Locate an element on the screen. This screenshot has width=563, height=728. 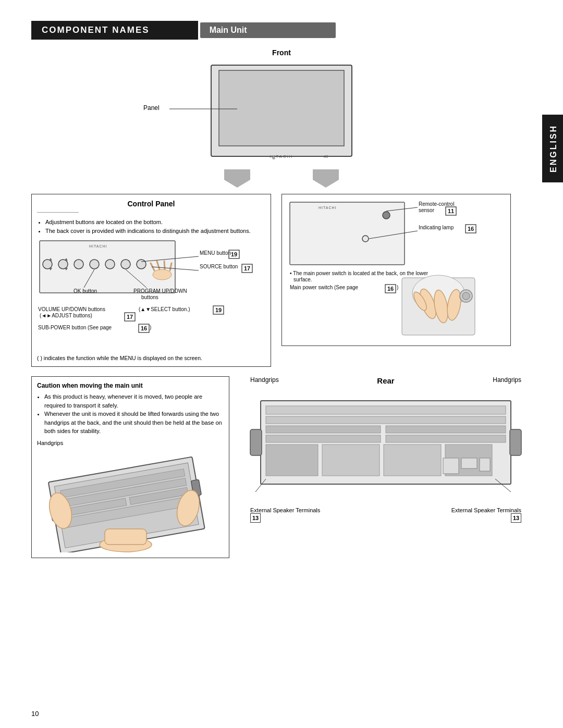
svg-text: VOLUME UP/DOWN buttons is located at coordinates (72, 310).